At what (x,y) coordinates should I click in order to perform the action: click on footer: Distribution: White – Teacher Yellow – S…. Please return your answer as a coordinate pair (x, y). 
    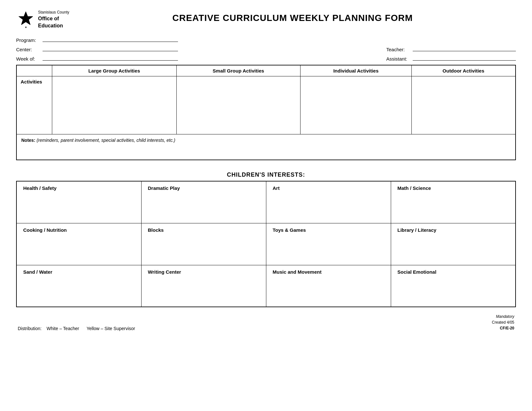
    Looking at the image, I should click on (266, 322).